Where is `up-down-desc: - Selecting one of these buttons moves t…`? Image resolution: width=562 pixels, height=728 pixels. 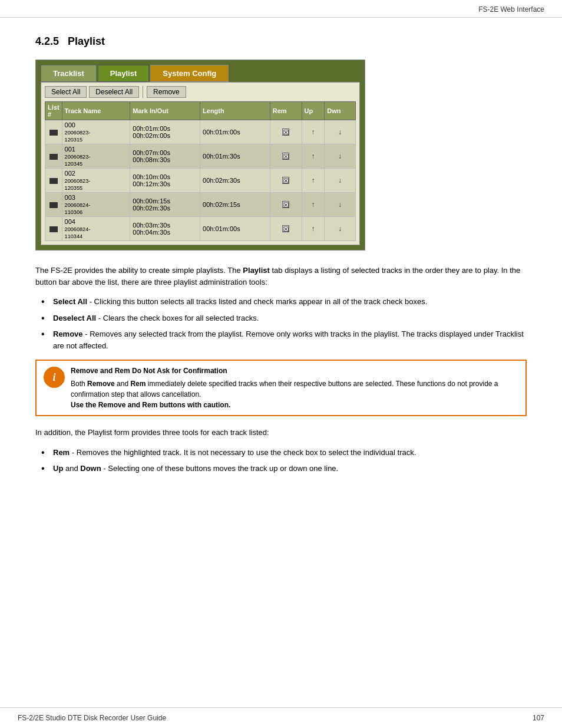
up-down-desc: - Selecting one of these buttons moves t… is located at coordinates (220, 468).